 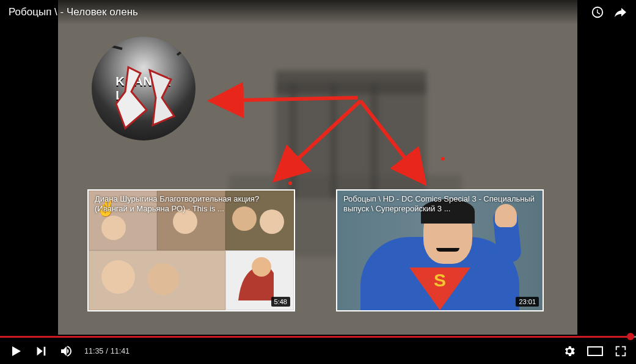 I want to click on video-title: Робоцып \ - Человек олень, so click(x=73, y=12).